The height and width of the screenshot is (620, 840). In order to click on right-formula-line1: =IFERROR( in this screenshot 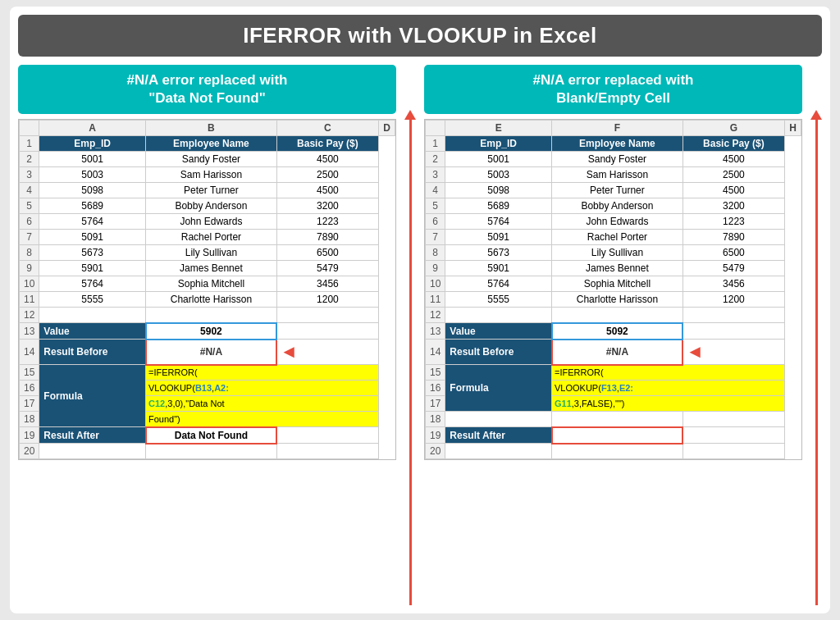, I will do `click(669, 372)`.